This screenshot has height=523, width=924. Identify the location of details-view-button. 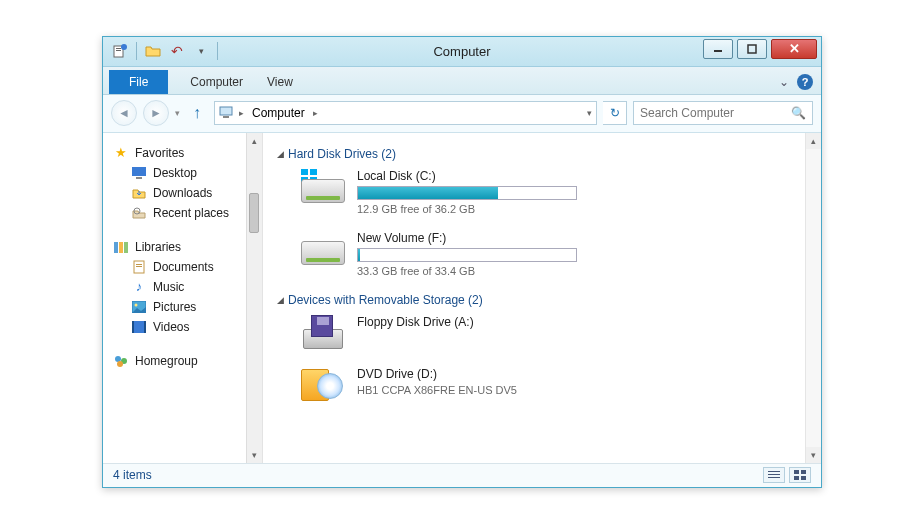
(774, 475).